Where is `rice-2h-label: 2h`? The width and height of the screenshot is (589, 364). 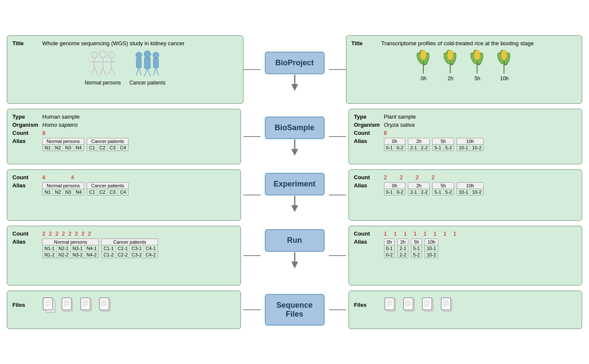 rice-2h-label: 2h is located at coordinates (450, 79).